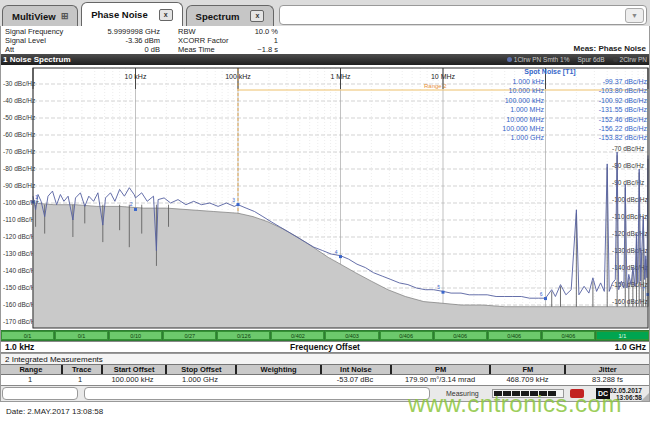 The image size is (650, 422). I want to click on watermark: www.cntronics.com, so click(515, 404).